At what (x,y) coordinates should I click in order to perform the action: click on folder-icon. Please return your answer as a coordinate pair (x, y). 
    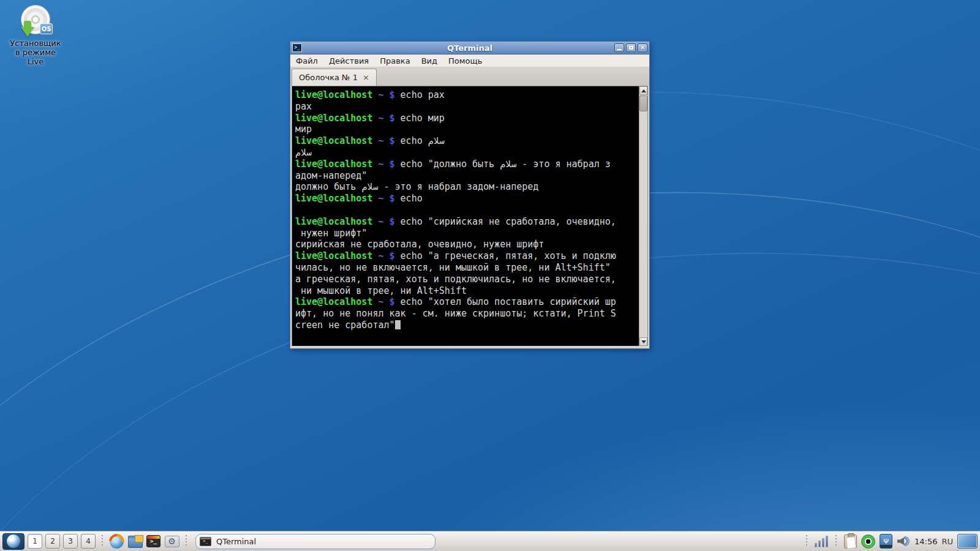
    Looking at the image, I should click on (135, 542).